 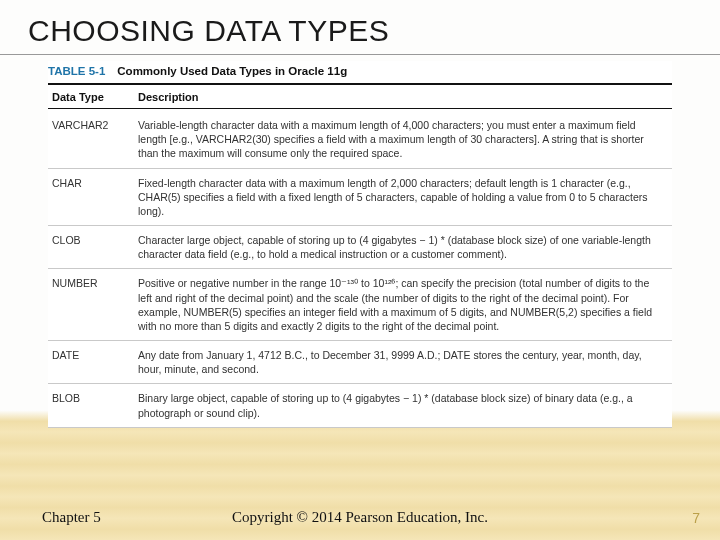 What do you see at coordinates (360, 248) in the screenshot?
I see `table-row: CLOB Character large object, capable of …` at bounding box center [360, 248].